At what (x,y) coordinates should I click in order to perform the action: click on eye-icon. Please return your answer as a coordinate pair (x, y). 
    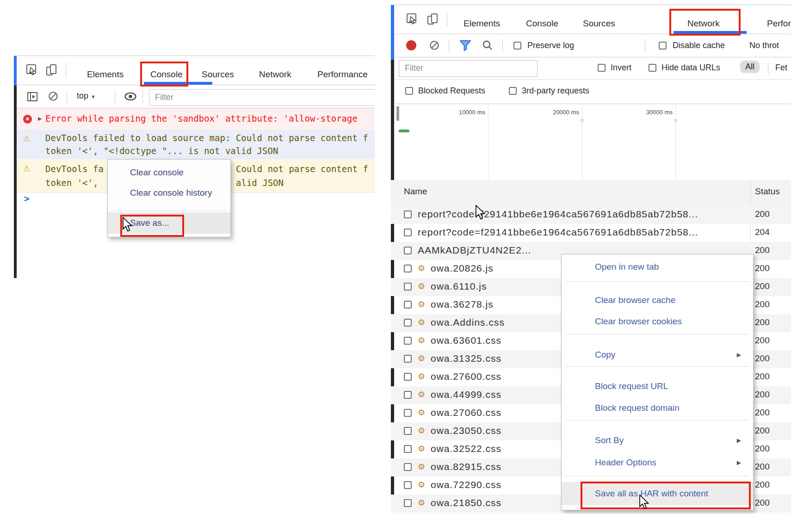
    Looking at the image, I should click on (130, 97).